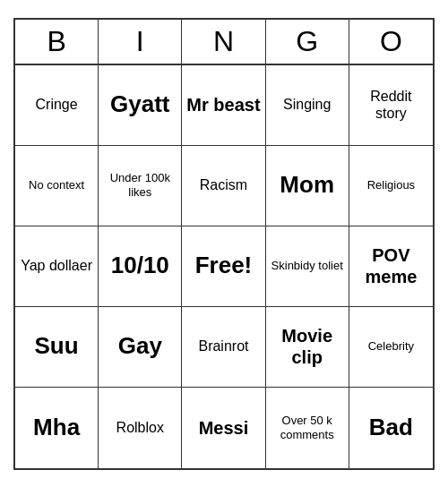 This screenshot has height=487, width=448. I want to click on header-letter: G, so click(308, 41).